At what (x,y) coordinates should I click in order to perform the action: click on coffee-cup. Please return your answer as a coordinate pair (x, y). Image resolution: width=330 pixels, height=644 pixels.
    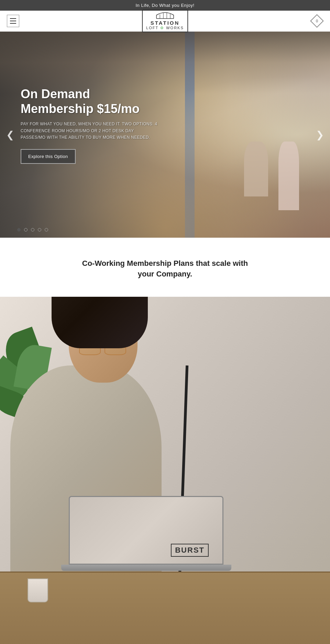
    Looking at the image, I should click on (38, 590).